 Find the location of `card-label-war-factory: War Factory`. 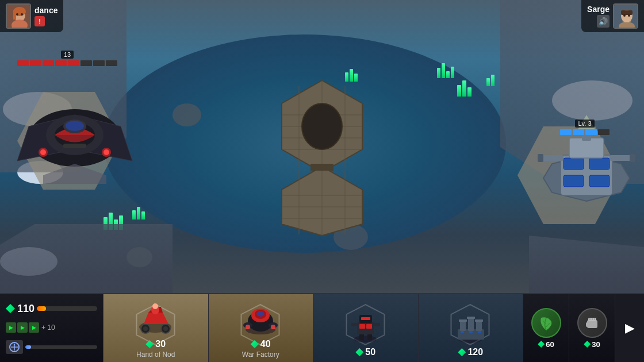

card-label-war-factory: War Factory is located at coordinates (261, 355).